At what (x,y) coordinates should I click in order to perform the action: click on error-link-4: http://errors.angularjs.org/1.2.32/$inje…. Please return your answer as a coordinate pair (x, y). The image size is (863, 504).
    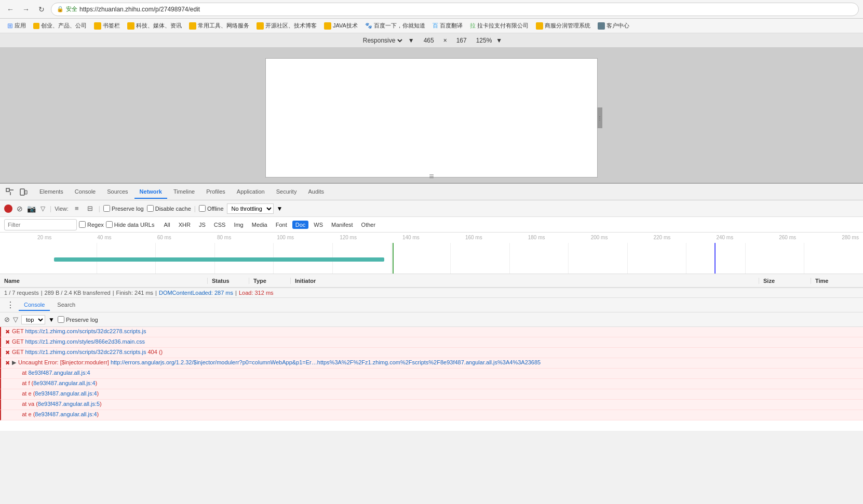
    Looking at the image, I should click on (326, 362).